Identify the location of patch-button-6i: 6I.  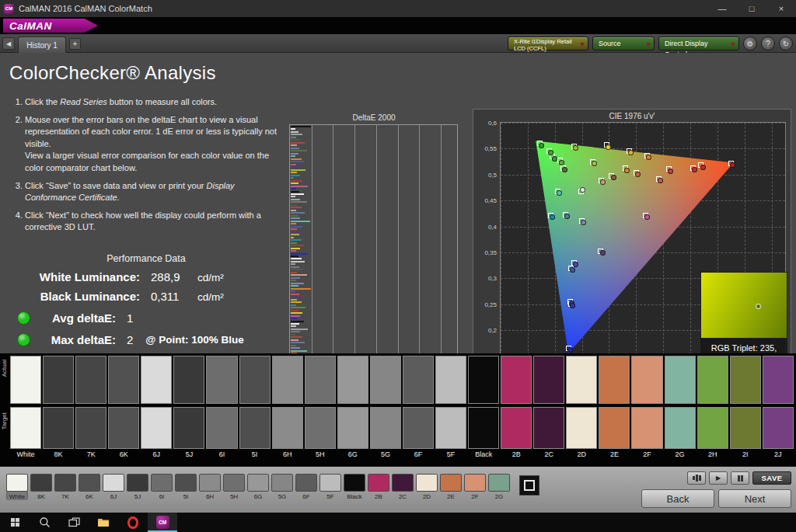
(162, 487).